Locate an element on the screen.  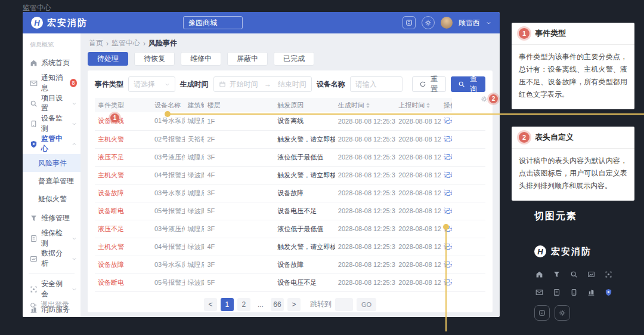
page-button: < is located at coordinates (210, 305).